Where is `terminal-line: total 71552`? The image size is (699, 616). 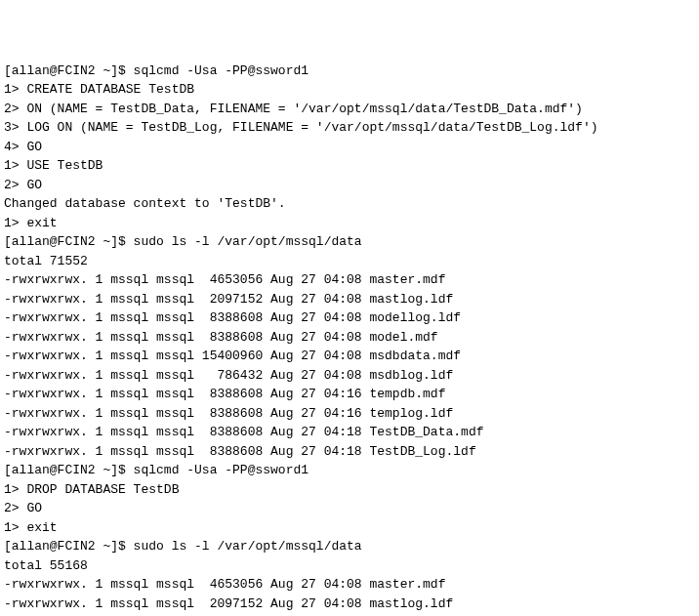
terminal-line: total 71552 is located at coordinates (350, 262).